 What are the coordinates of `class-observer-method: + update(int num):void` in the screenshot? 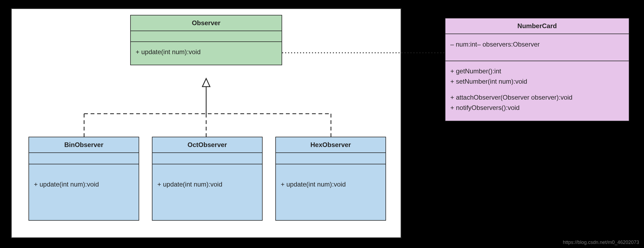 It's located at (206, 52).